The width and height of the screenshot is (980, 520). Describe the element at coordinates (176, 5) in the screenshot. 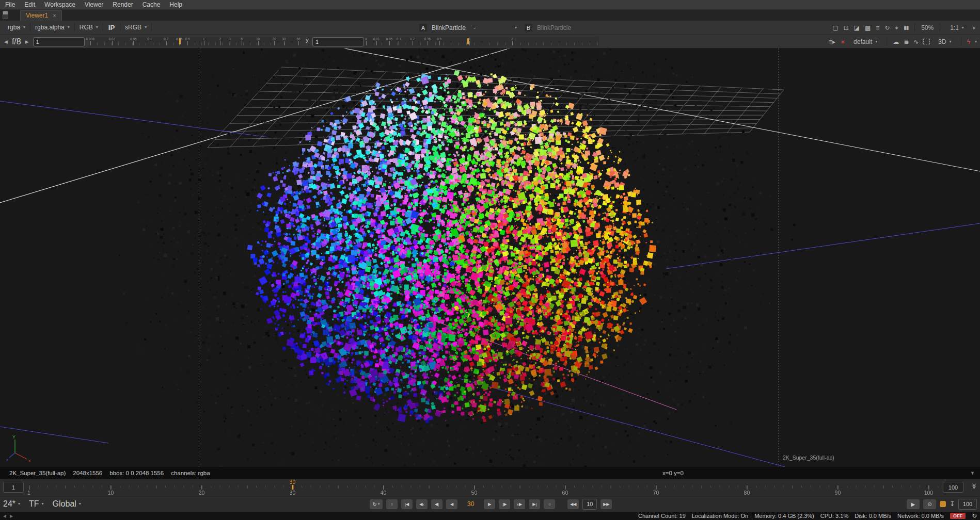

I see `menu-item-help: Help` at that location.